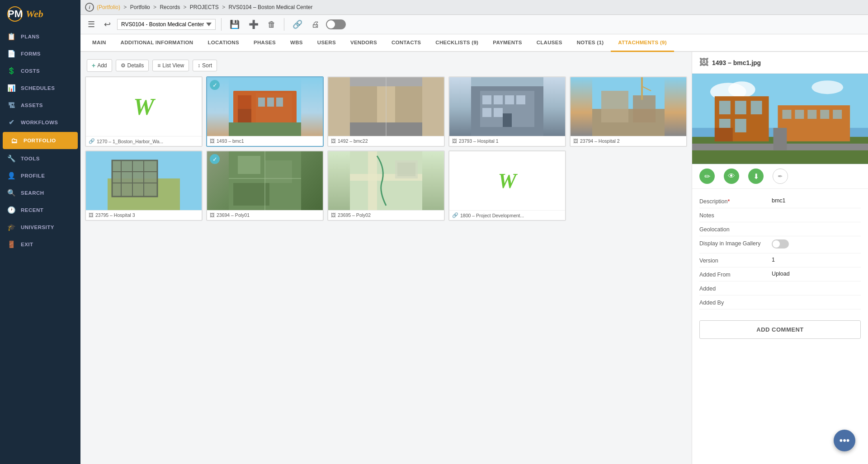  What do you see at coordinates (132, 66) in the screenshot?
I see `details-button: ⚙ Details` at bounding box center [132, 66].